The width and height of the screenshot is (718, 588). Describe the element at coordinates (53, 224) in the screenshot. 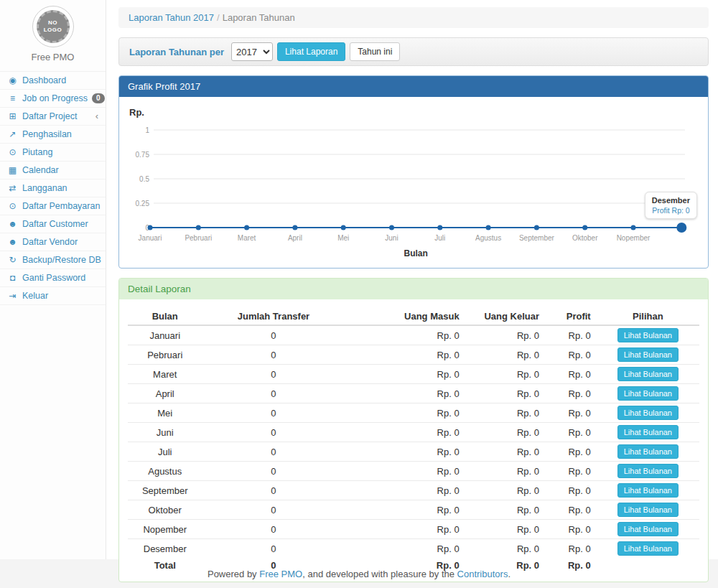

I see `sidebar-item-daftar-customer: ☻Daftar Customer` at that location.